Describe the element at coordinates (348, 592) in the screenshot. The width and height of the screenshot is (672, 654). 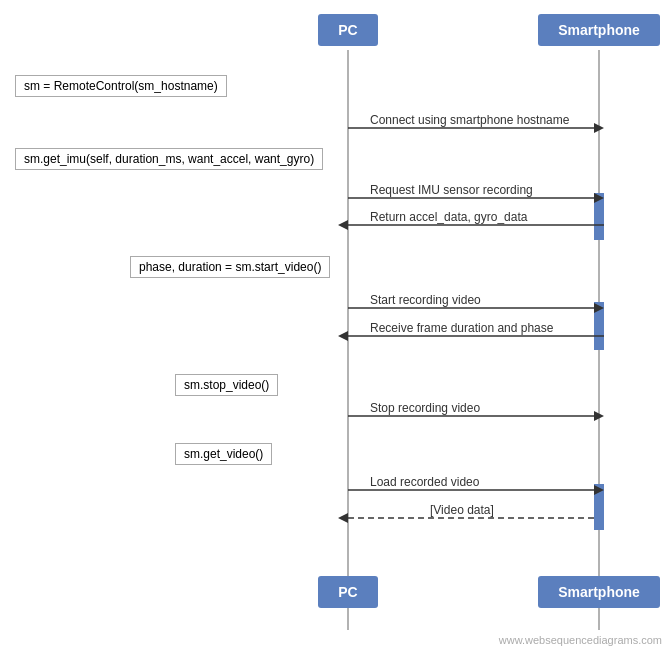
I see `pc-bottom-box: PC` at that location.